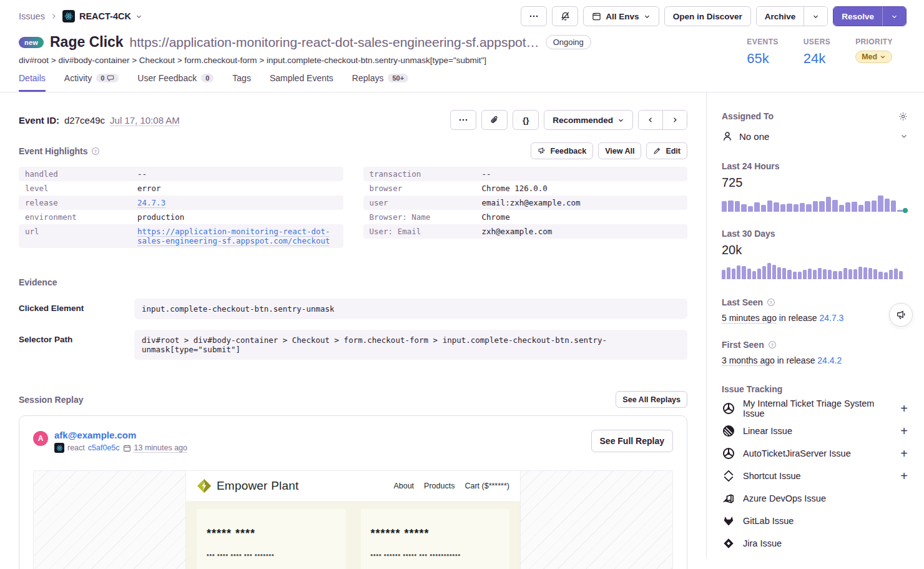 The width and height of the screenshot is (924, 569). What do you see at coordinates (619, 151) in the screenshot?
I see `view-all-button: View All` at bounding box center [619, 151].